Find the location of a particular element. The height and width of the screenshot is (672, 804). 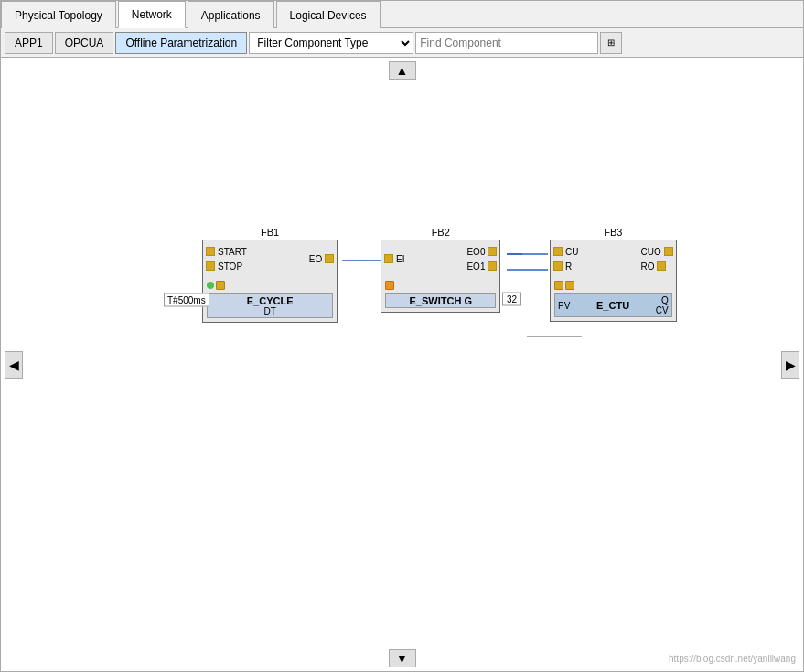

fb3-pv-label: PV is located at coordinates (563, 305).